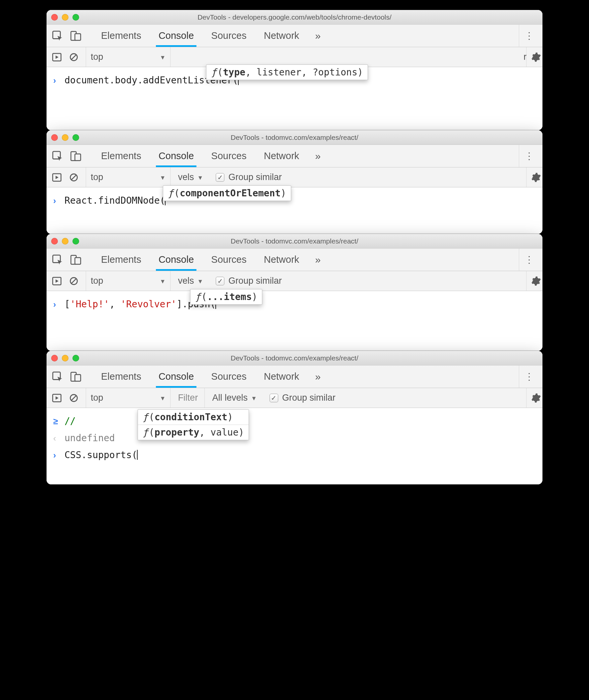 This screenshot has height=700, width=589. Describe the element at coordinates (294, 321) in the screenshot. I see `console-panel: ƒ(...items) › ['Help!', 'Revolver'].push…` at that location.